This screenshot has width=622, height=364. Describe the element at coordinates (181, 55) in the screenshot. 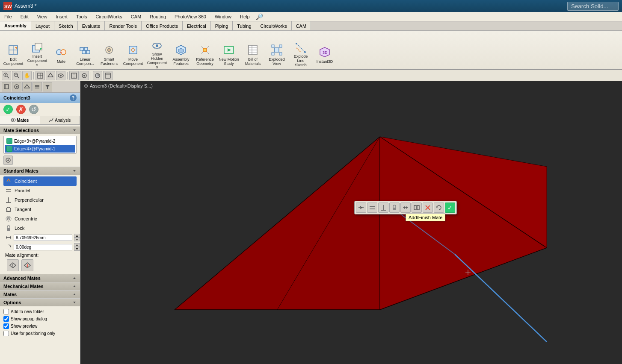

I see `btn-assembly-features: AssemblyFeatures` at that location.